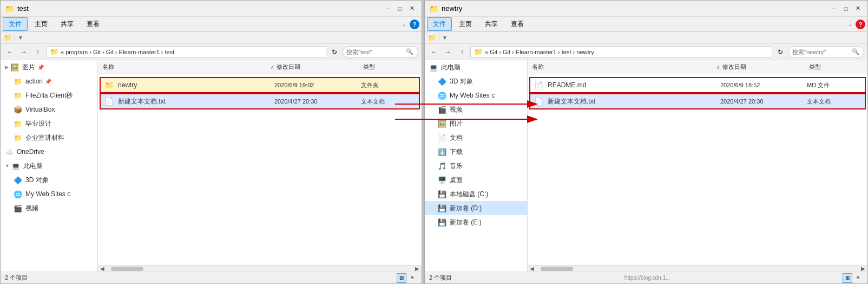 The width and height of the screenshot is (868, 284). I want to click on left-sidebar-item-video: 🎬 视频, so click(49, 208).